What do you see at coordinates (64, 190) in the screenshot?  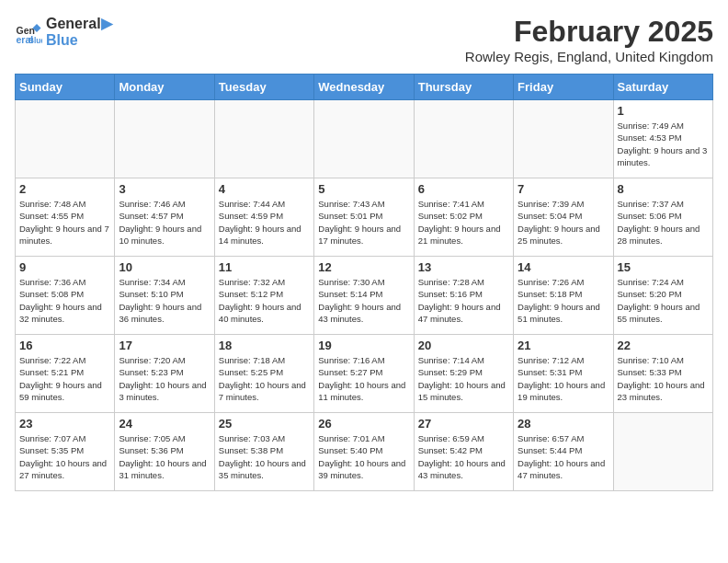 I see `day-number: 2` at bounding box center [64, 190].